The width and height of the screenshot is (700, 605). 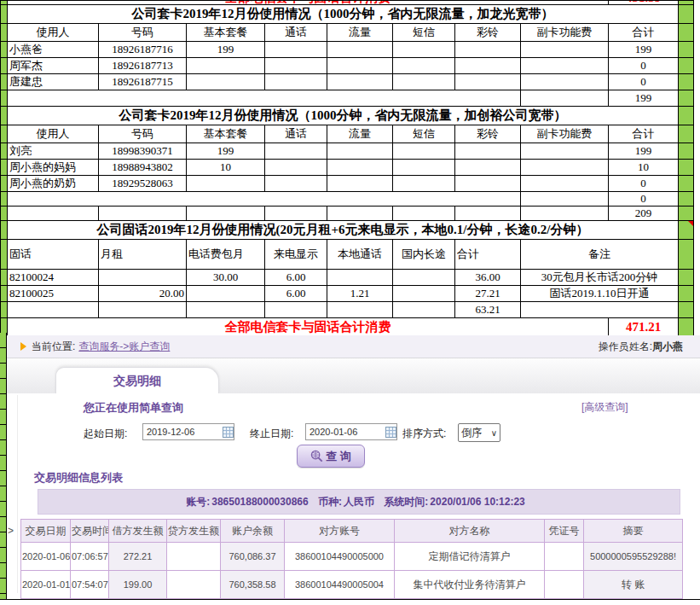 I want to click on grand-total-label: 全部电信套卡与固话合计消费, so click(x=309, y=328).